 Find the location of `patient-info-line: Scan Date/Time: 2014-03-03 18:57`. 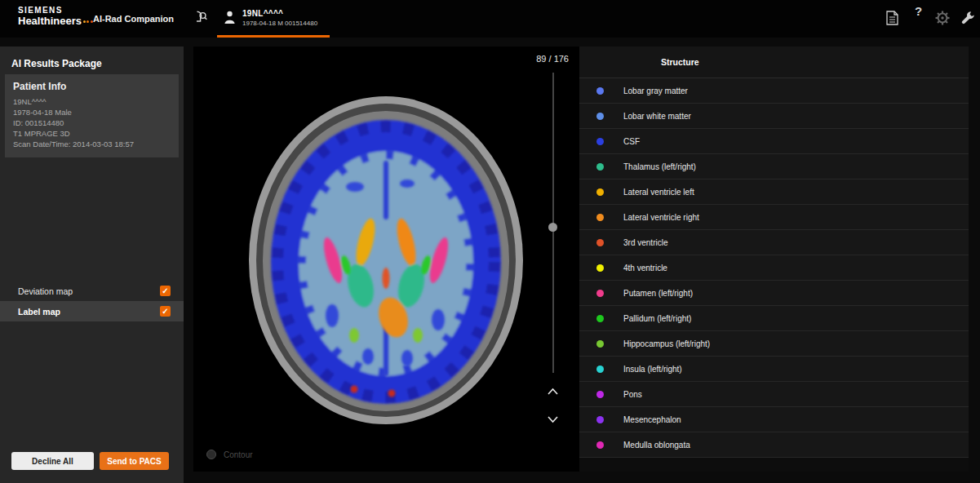

patient-info-line: Scan Date/Time: 2014-03-03 18:57 is located at coordinates (91, 144).